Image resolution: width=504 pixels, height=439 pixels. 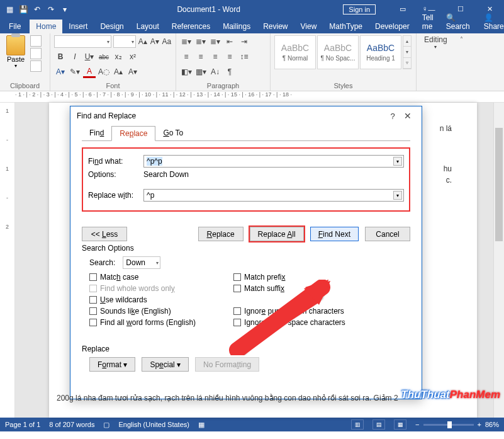 I want to click on status-words: 8 of 207 words, so click(x=72, y=425).